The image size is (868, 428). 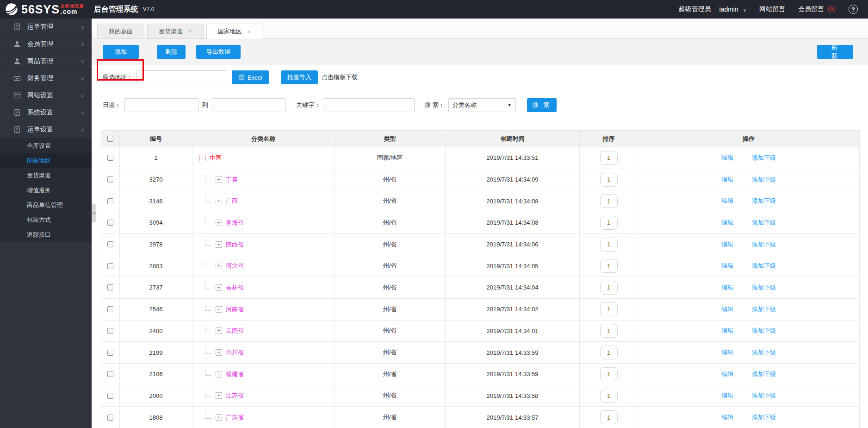 What do you see at coordinates (340, 77) in the screenshot?
I see `template-download-link: 点击模板下载` at bounding box center [340, 77].